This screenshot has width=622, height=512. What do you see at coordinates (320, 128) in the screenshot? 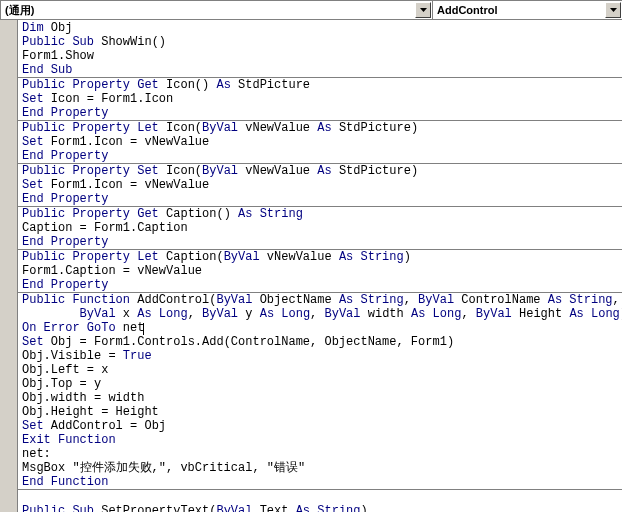
I see `code-line: Public Property Let Icon(ByVal vNewValue…` at bounding box center [320, 128].